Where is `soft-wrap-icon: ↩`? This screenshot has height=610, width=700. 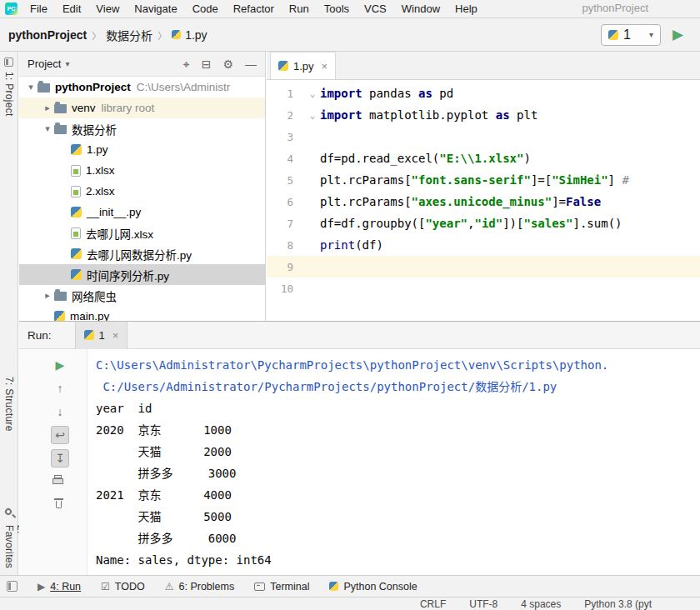
soft-wrap-icon: ↩ is located at coordinates (60, 435).